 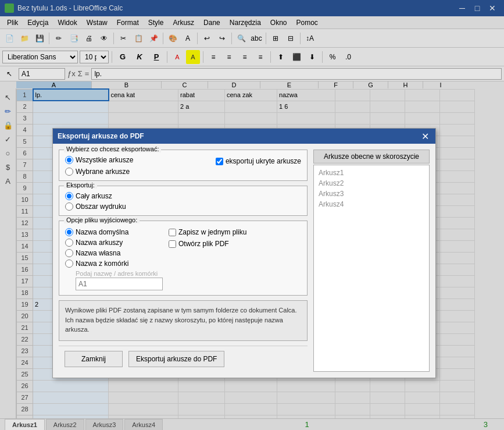 What do you see at coordinates (114, 260) in the screenshot?
I see `output-left: Nazwa domyślna Nazwa arkuszy Nazwa własn…` at bounding box center [114, 260].